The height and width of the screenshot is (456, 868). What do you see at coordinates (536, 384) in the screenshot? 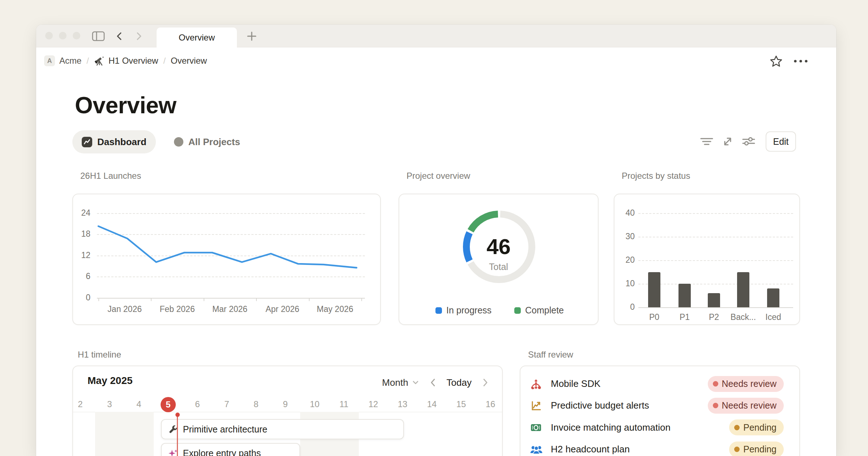
I see `workflow-icon` at bounding box center [536, 384].